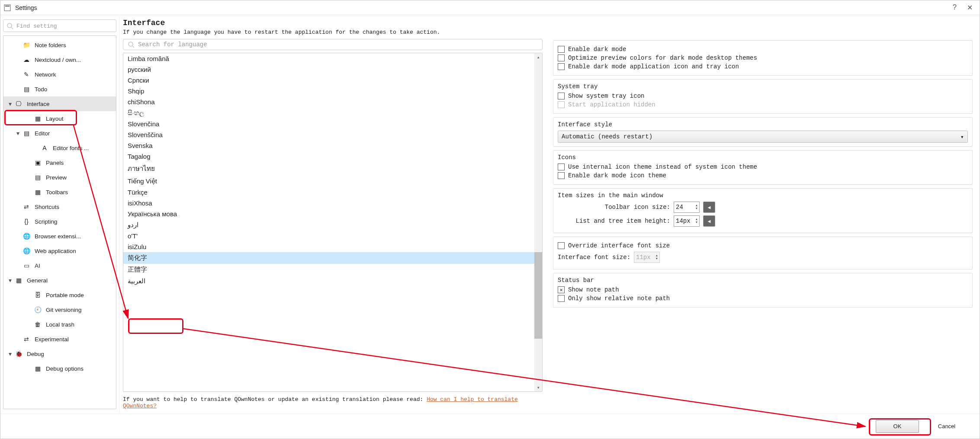 The image size is (980, 439). Describe the element at coordinates (26, 133) in the screenshot. I see `editor-icon: ▤` at that location.